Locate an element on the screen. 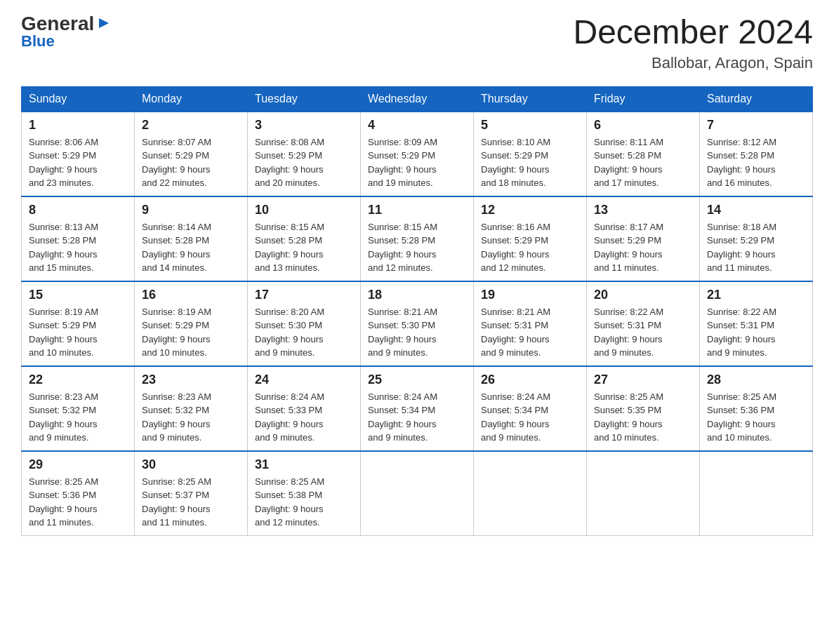 This screenshot has height=644, width=834. table-row: 4 Sunrise: 8:09 AM Sunset: 5:29 PM Dayli… is located at coordinates (417, 154).